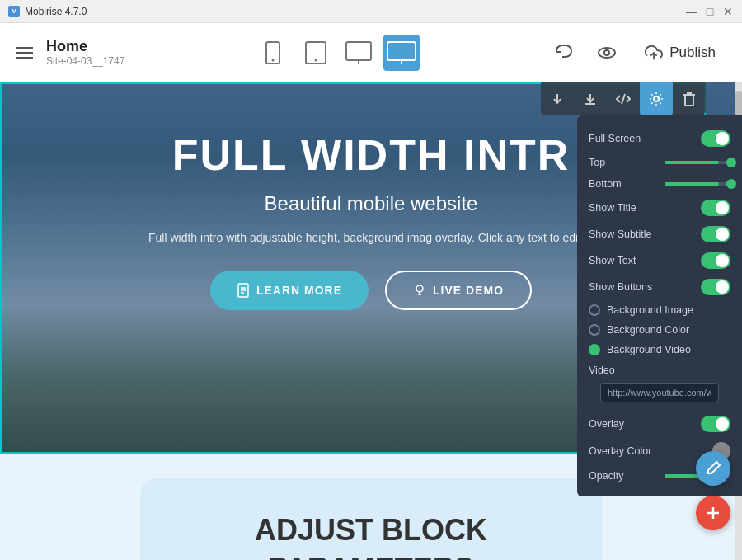 The height and width of the screenshot is (560, 742). What do you see at coordinates (371, 155) in the screenshot?
I see `hero-title: FULL WIDTH INTR` at bounding box center [371, 155].